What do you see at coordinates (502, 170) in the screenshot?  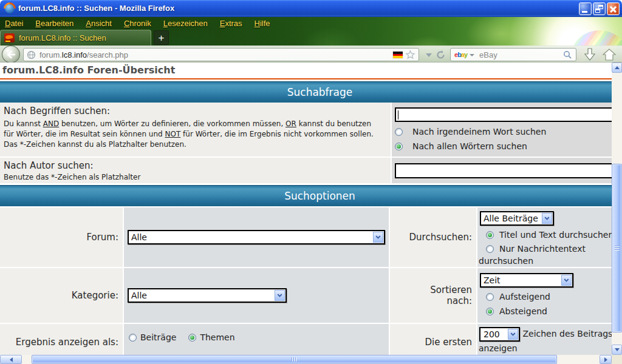 I see `author-control-cell` at bounding box center [502, 170].